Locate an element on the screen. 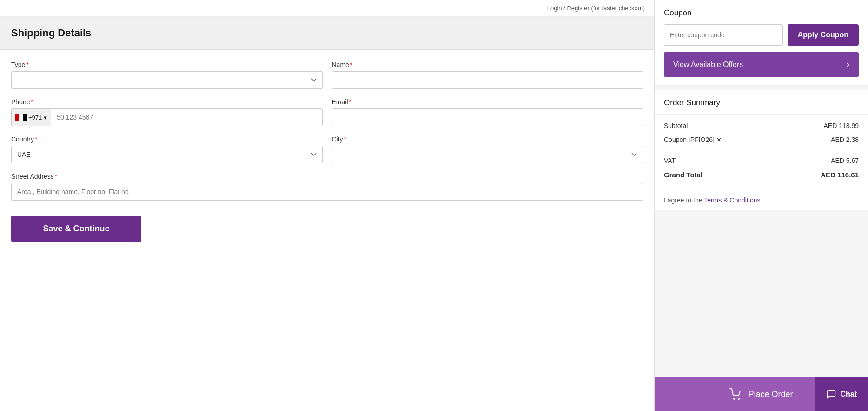 This screenshot has height=411, width=868. phone-label: Phone* is located at coordinates (167, 102).